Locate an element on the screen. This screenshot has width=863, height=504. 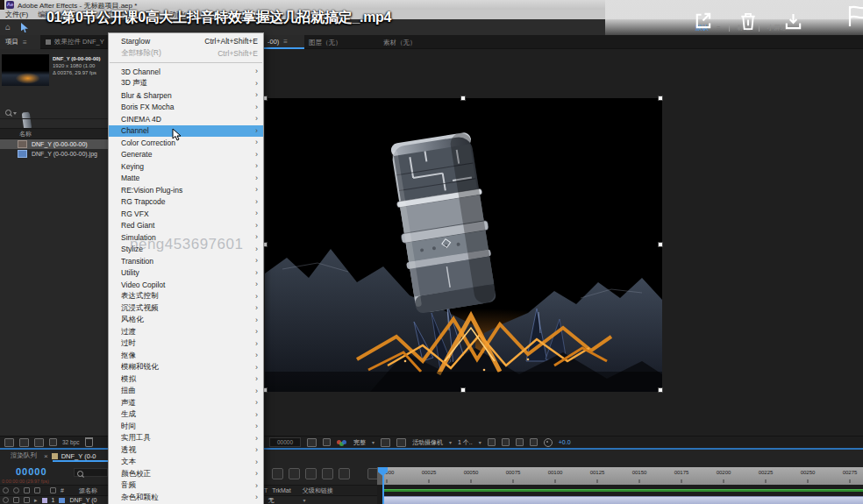
effects-menu-item: 表达式控制› is located at coordinates (186, 297).